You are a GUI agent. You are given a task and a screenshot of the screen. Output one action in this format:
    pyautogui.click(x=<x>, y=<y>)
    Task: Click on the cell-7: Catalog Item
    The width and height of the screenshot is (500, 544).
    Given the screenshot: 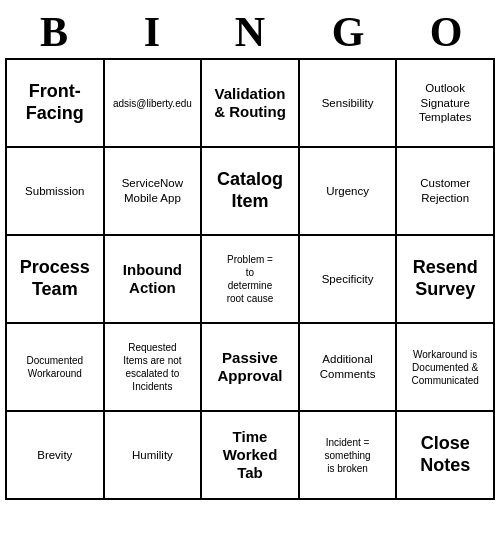 What is the action you would take?
    pyautogui.click(x=251, y=192)
    